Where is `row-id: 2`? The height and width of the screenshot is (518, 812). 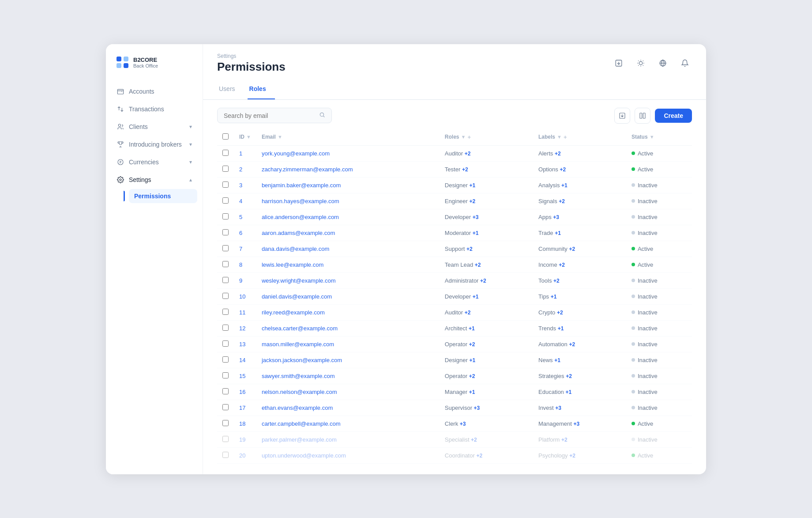 row-id: 2 is located at coordinates (245, 169).